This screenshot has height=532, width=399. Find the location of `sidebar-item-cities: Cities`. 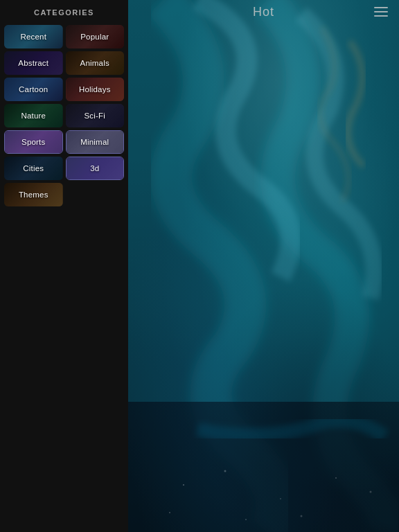

sidebar-item-cities: Cities is located at coordinates (33, 168).